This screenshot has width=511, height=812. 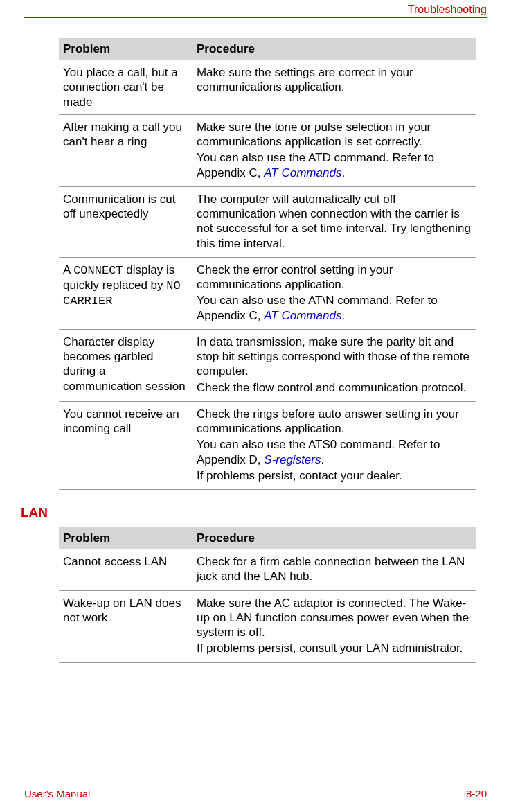 What do you see at coordinates (334, 626) in the screenshot?
I see `cell-procedure: Make sure the AC adaptor is connected. T…` at bounding box center [334, 626].